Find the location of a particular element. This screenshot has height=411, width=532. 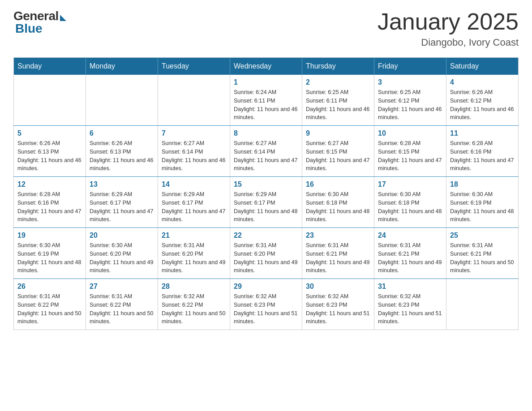

day-header-friday: Friday is located at coordinates (410, 66).